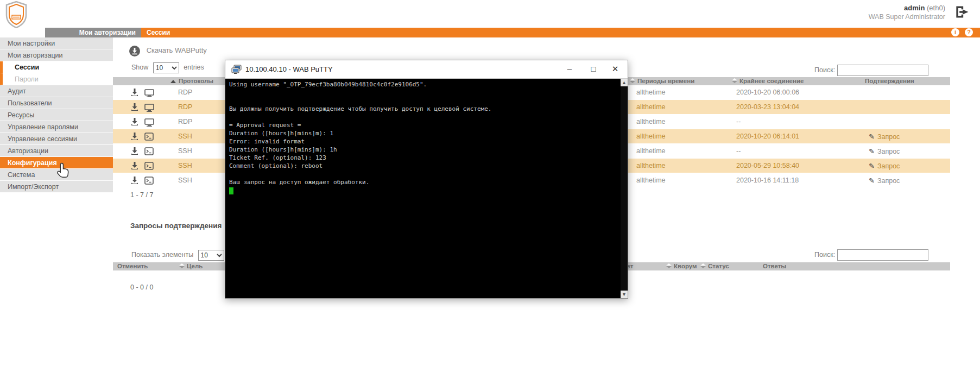 Image resolution: width=980 pixels, height=378 pixels. What do you see at coordinates (194, 266) in the screenshot?
I see `target-header-label: Цель` at bounding box center [194, 266].